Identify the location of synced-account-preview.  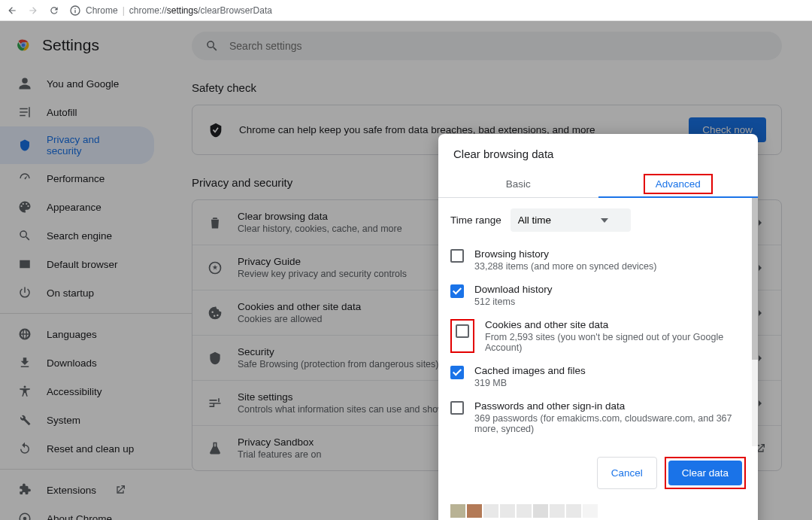
(598, 510).